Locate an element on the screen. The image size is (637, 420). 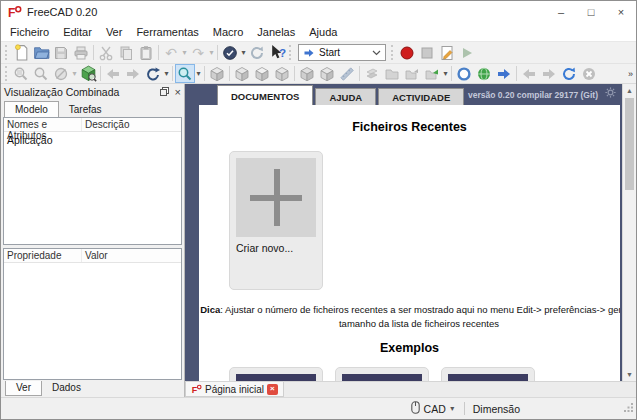
float-panel-icon is located at coordinates (164, 92).